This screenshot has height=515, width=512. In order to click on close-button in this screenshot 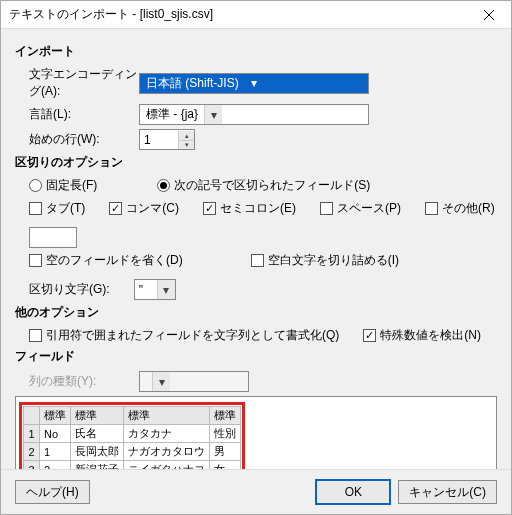, I will do `click(489, 15)`.